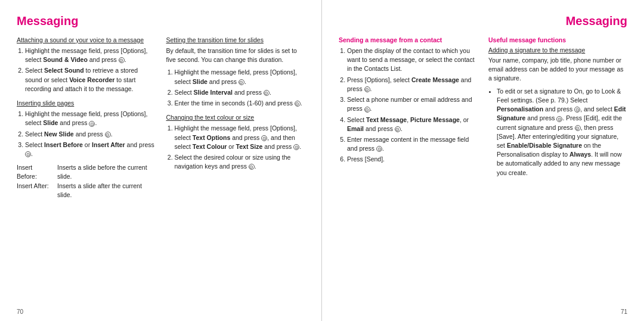 The image size is (644, 321). I want to click on list-item: Select Slide Interval and press ⊙., so click(240, 93).